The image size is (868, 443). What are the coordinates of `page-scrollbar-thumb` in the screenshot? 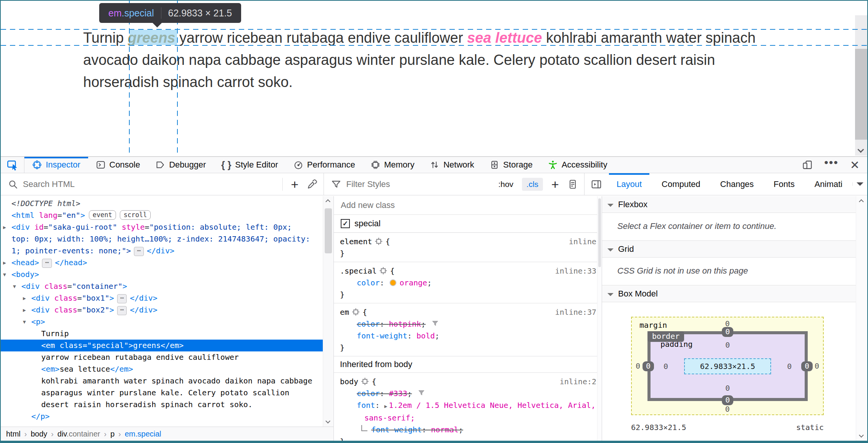 It's located at (861, 94).